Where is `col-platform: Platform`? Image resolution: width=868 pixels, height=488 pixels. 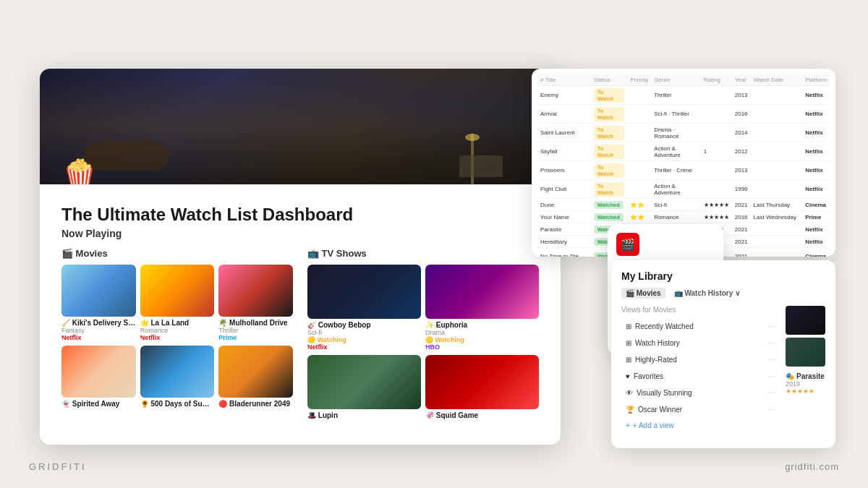 col-platform: Platform is located at coordinates (816, 80).